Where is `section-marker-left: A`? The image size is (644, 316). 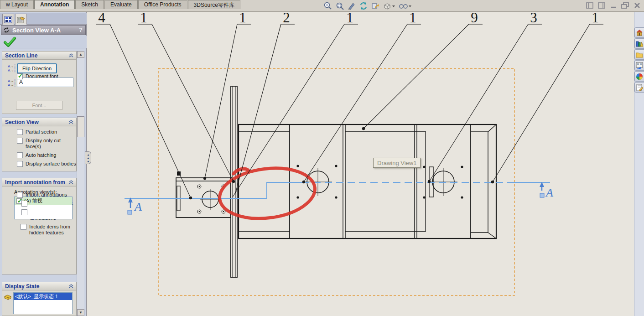
section-marker-left: A is located at coordinates (135, 206).